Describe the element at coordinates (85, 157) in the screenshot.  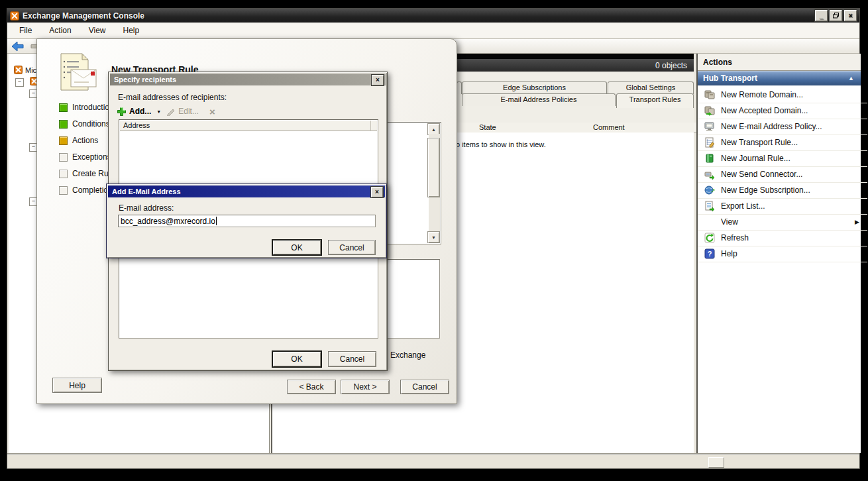
I see `wizard-step-exceptions: Exceptions` at that location.